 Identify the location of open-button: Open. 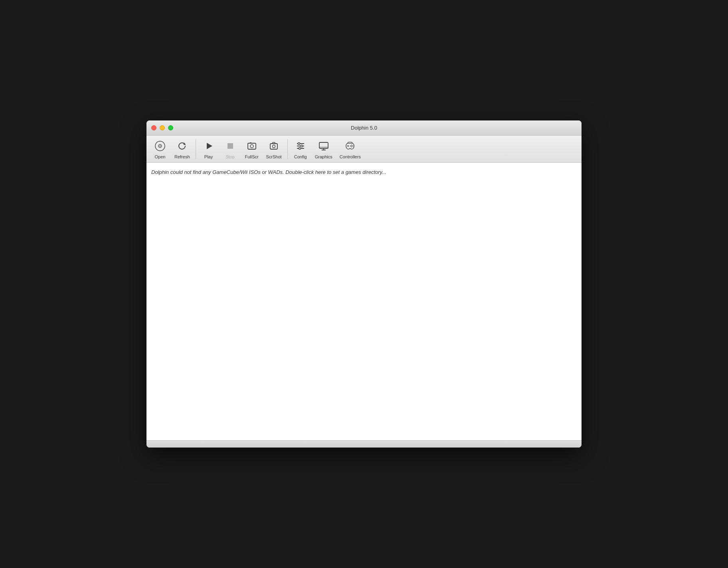
(160, 149).